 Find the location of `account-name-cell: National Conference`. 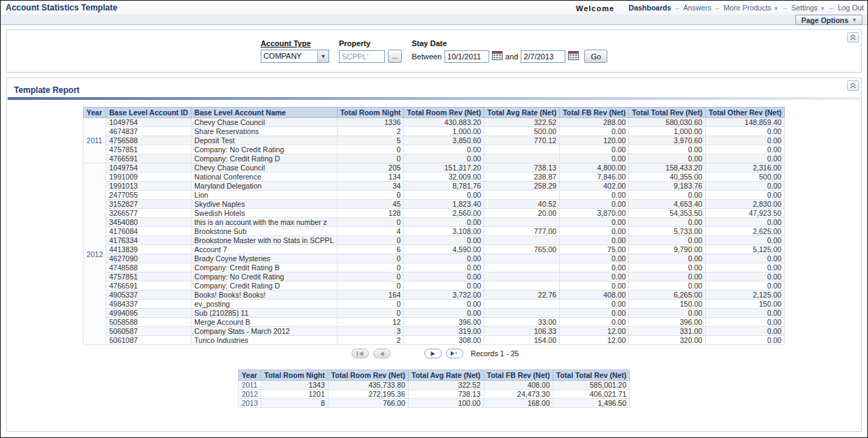

account-name-cell: National Conference is located at coordinates (264, 177).